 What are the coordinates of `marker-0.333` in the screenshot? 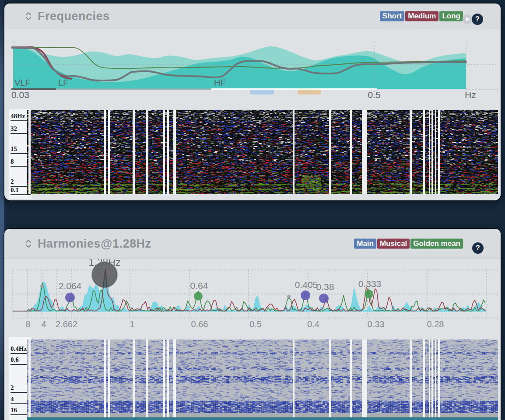 It's located at (369, 294).